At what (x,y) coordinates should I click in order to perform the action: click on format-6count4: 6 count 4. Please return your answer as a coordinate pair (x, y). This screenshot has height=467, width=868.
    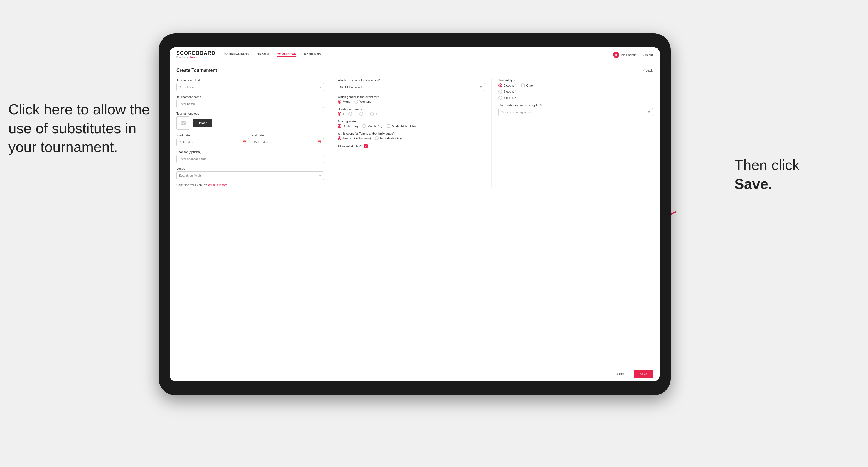
    Looking at the image, I should click on (576, 92).